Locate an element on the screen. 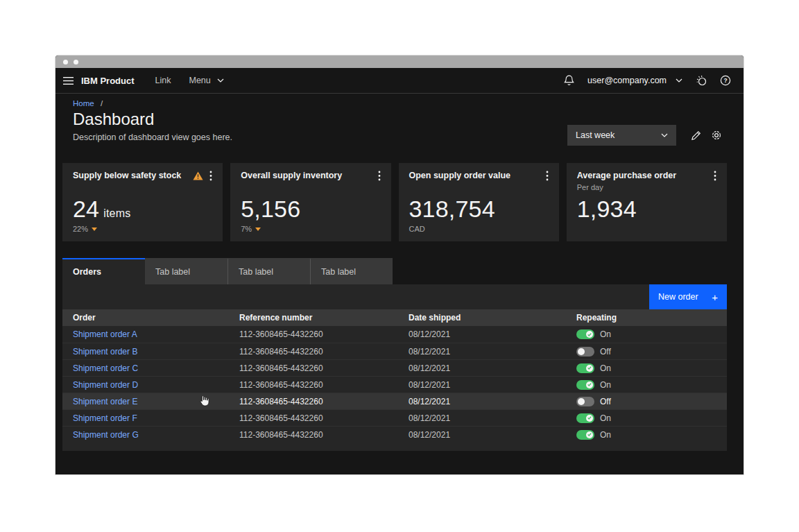 Image resolution: width=799 pixels, height=532 pixels. page-controls: Last week is located at coordinates (647, 135).